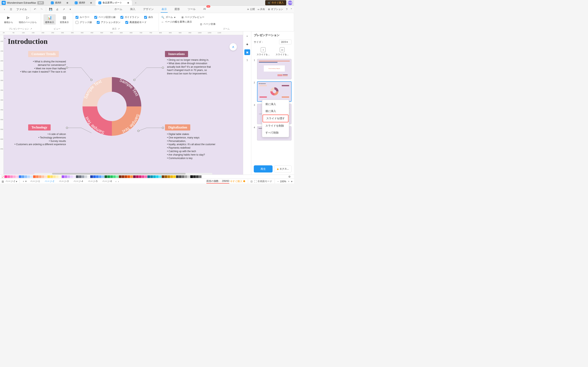 This screenshot has height=367, width=588. I want to click on publish-button: ✈ 公開, so click(251, 9).